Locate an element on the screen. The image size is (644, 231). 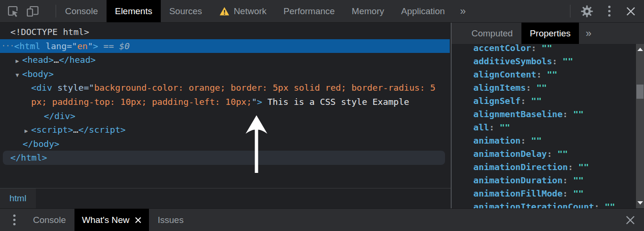
property-row: alignmentBaseline: "" is located at coordinates (548, 114).